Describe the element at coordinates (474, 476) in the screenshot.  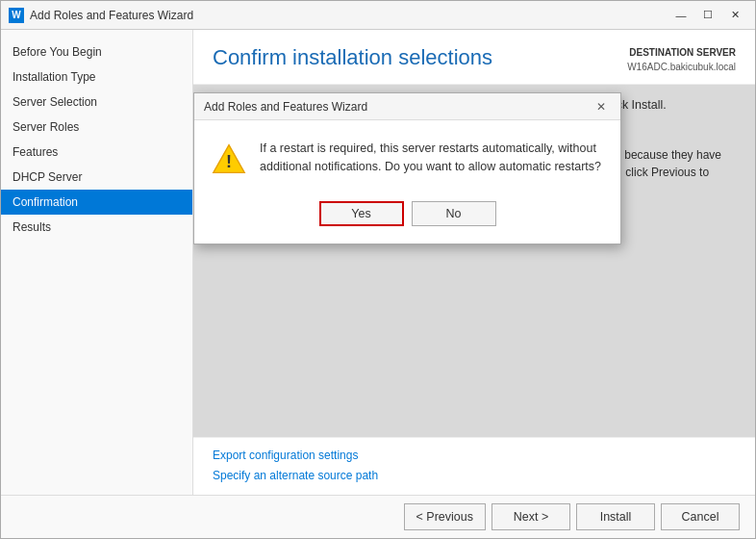
I see `alternate-source-link: Specify an alternate source path` at that location.